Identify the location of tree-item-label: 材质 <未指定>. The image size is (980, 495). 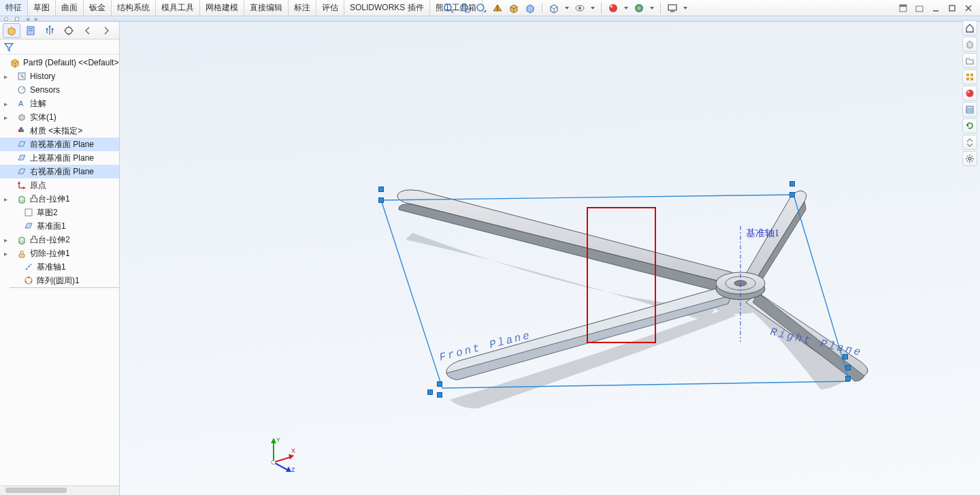
(56, 131).